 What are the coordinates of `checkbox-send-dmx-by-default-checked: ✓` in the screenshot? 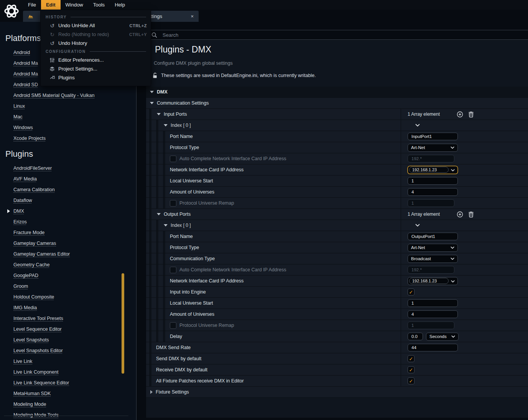 It's located at (411, 359).